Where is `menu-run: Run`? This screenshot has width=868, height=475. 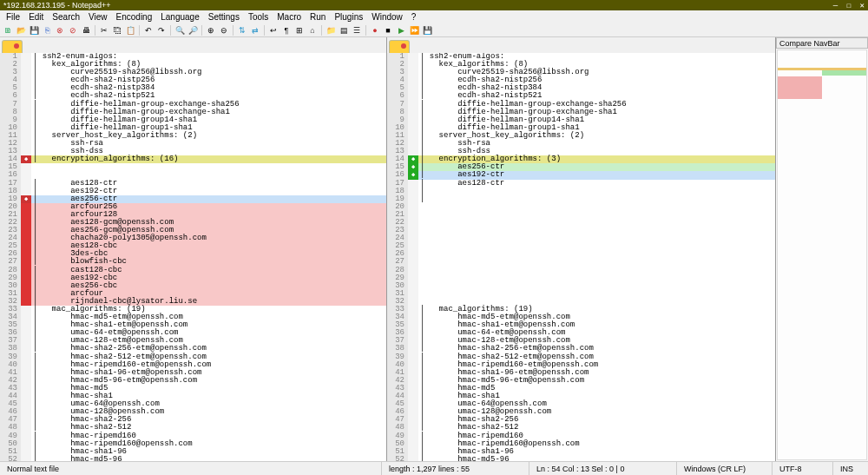
menu-run: Run is located at coordinates (318, 17).